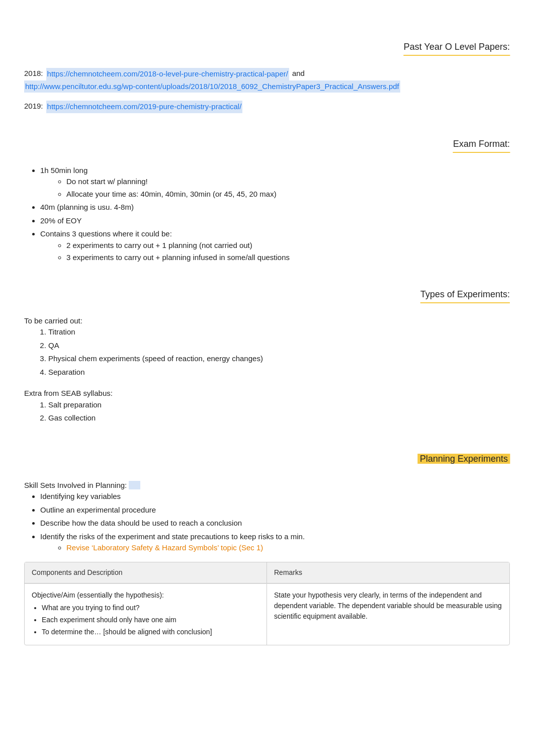  Describe the element at coordinates (464, 459) in the screenshot. I see `planning-heading: Planning Experiments` at that location.